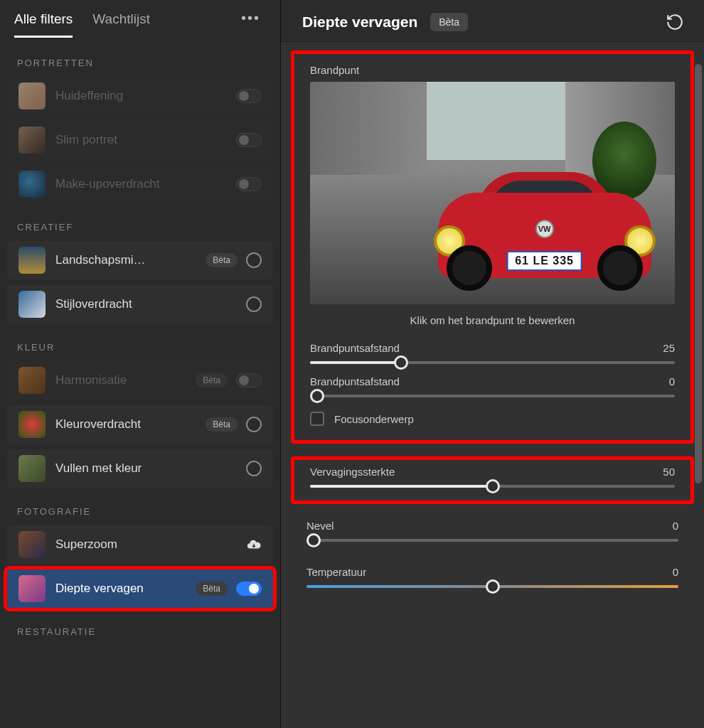 The height and width of the screenshot is (728, 704). I want to click on brandpunt-title: Brandpunt, so click(492, 70).